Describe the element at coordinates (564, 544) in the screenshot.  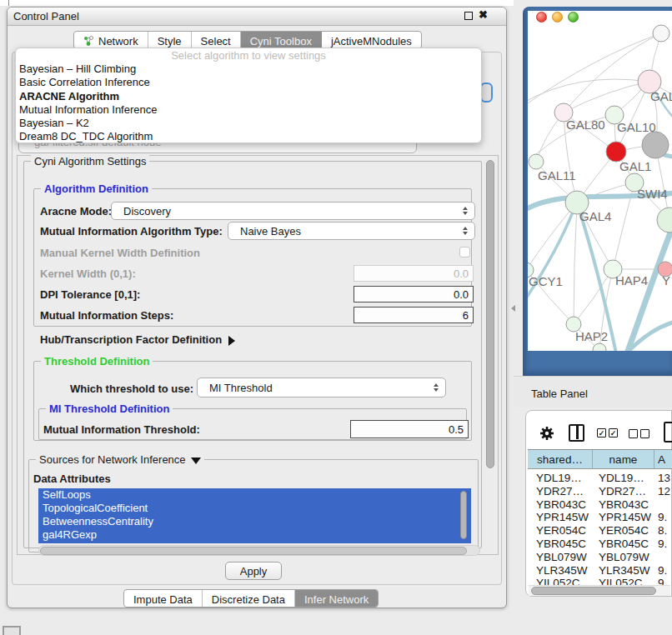
I see `table-cell: YBR045C` at that location.